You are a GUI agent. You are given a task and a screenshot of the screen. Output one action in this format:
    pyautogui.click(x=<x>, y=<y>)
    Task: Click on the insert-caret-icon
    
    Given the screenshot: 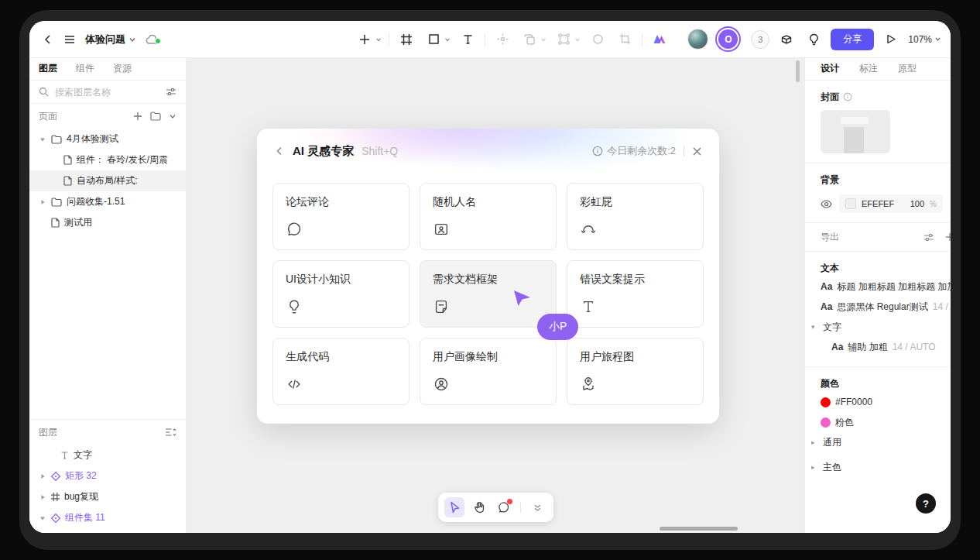 What is the action you would take?
    pyautogui.click(x=379, y=40)
    